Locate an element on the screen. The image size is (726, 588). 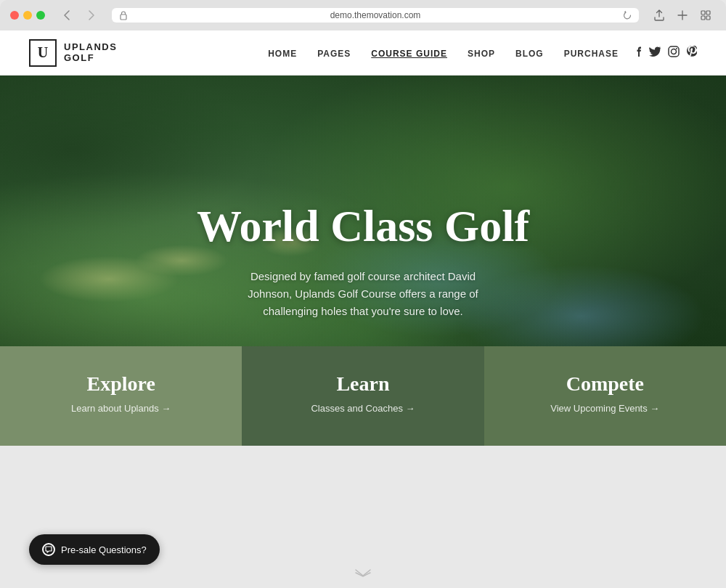
logo-text: UPLANDS GOLF is located at coordinates (90, 52).